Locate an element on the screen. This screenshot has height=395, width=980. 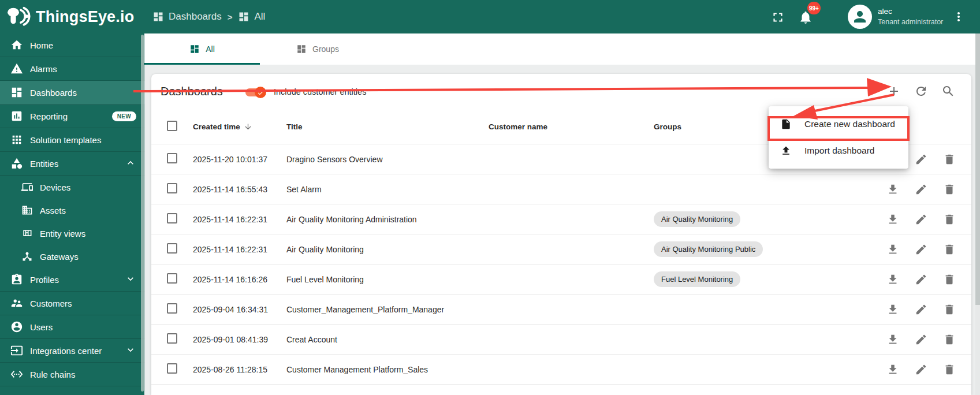
sidebar-item-entities: Entities is located at coordinates (72, 164).